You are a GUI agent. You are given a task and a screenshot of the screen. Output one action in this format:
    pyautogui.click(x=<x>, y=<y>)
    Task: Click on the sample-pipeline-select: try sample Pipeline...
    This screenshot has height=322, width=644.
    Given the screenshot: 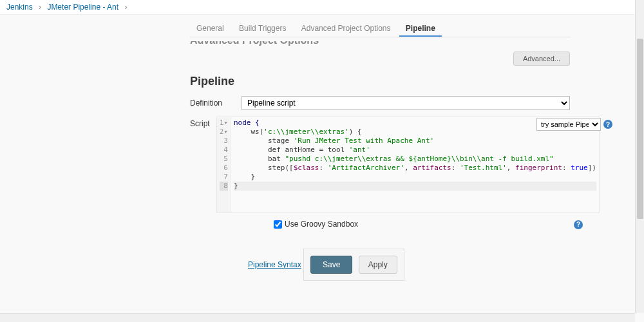 What is the action you would take?
    pyautogui.click(x=569, y=124)
    